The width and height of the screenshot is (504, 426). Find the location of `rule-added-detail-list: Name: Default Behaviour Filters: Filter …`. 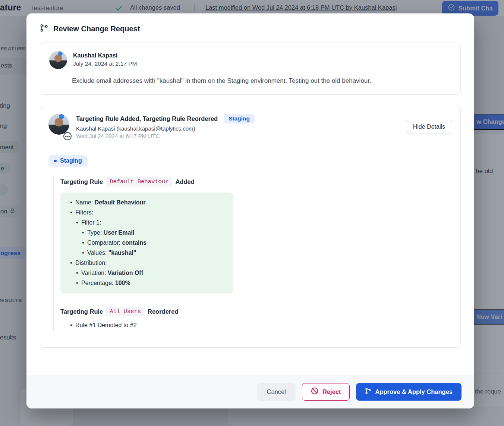

rule-added-detail-list: Name: Default Behaviour Filters: Filter … is located at coordinates (147, 242).